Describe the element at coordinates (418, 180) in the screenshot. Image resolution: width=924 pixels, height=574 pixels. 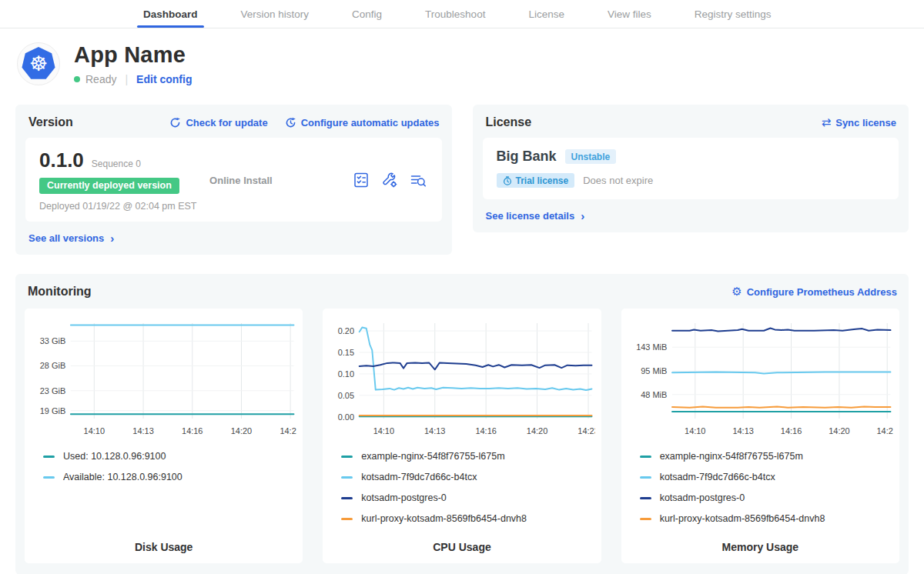
I see `release-notes-search-icon` at that location.